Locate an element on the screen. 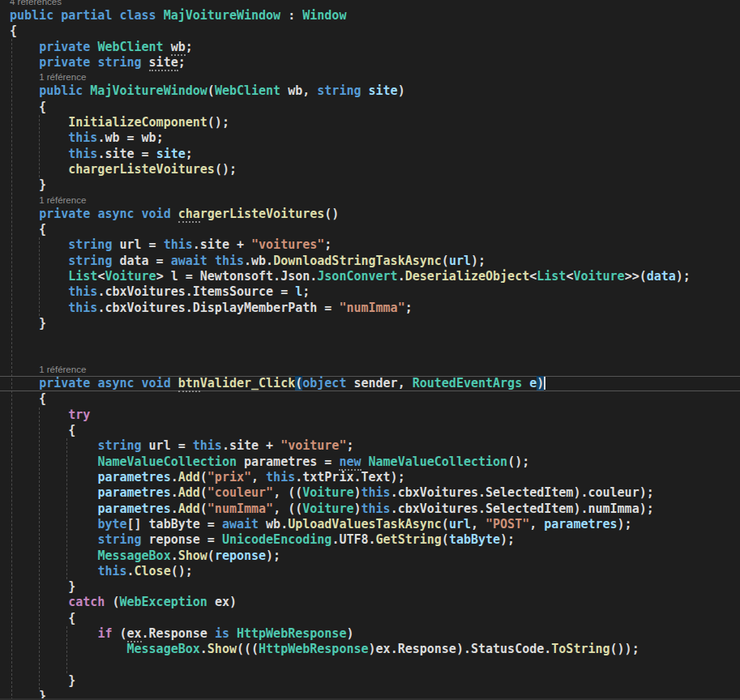 Image resolution: width=740 pixels, height=700 pixels. code-line: string url = this.site + "voitures"; is located at coordinates (370, 245).